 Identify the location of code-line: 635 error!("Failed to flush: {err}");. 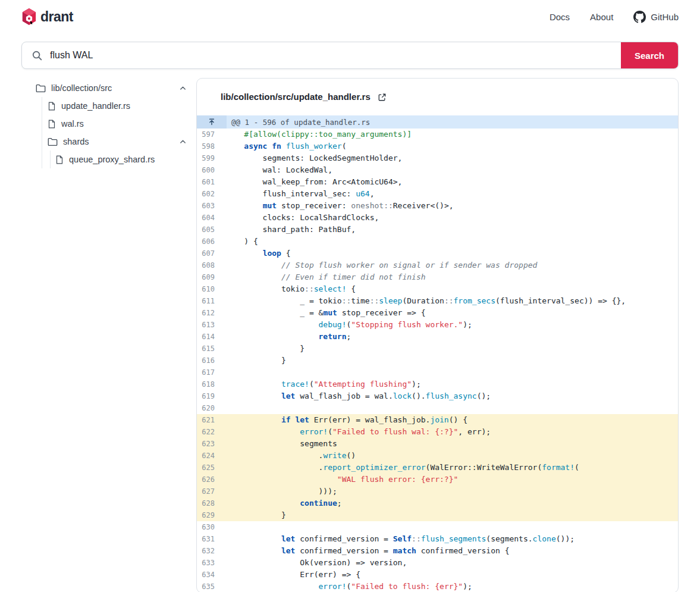
(438, 587).